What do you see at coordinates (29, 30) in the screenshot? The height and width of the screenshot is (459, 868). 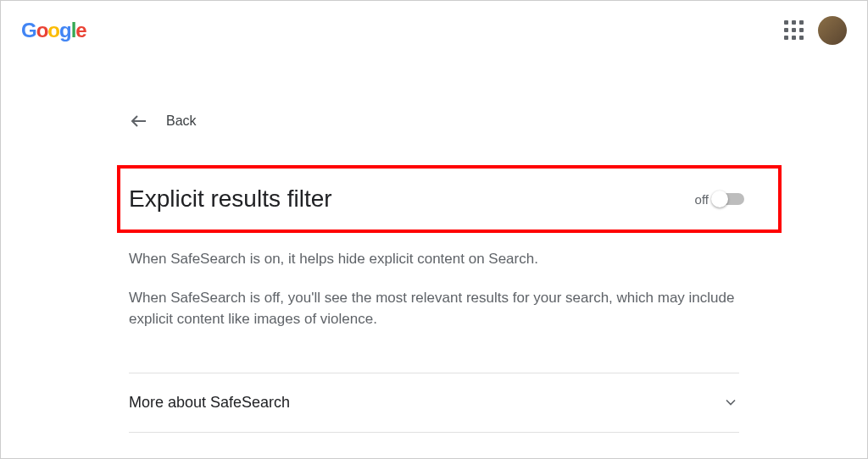 I see `logo-letter: G` at bounding box center [29, 30].